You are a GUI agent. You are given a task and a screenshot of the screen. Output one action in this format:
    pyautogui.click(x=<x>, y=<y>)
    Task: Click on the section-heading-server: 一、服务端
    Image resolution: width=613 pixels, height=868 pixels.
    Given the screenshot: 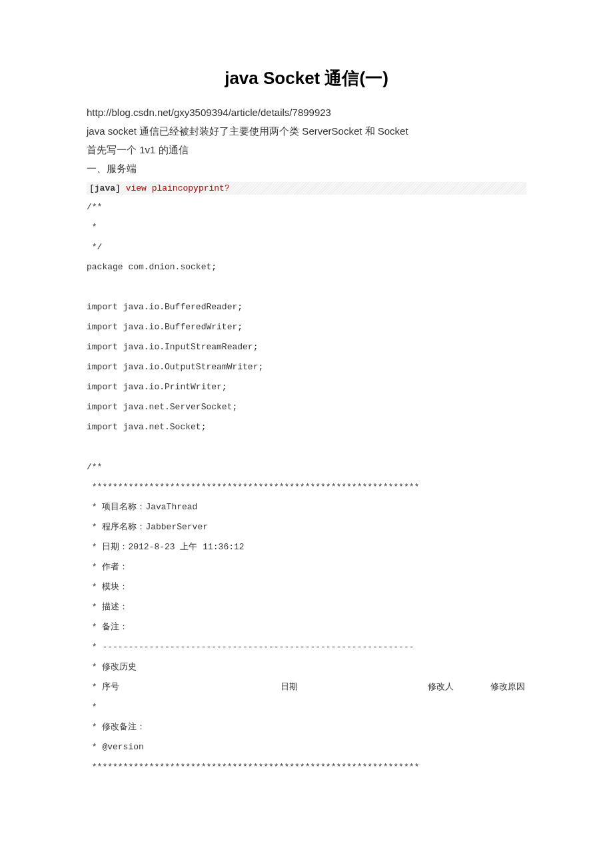 What is the action you would take?
    pyautogui.click(x=306, y=169)
    